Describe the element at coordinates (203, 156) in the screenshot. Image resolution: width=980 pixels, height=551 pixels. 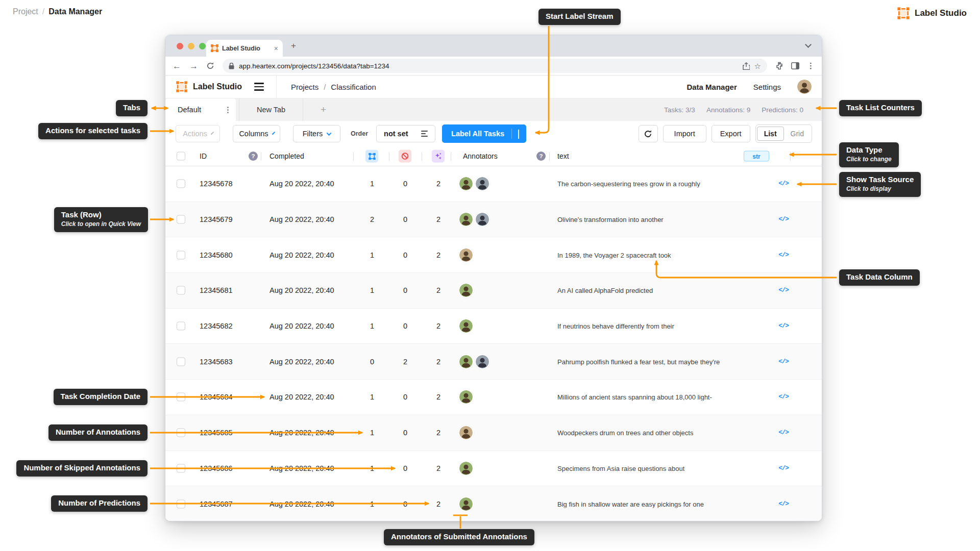
I see `col-id-label: ID` at that location.